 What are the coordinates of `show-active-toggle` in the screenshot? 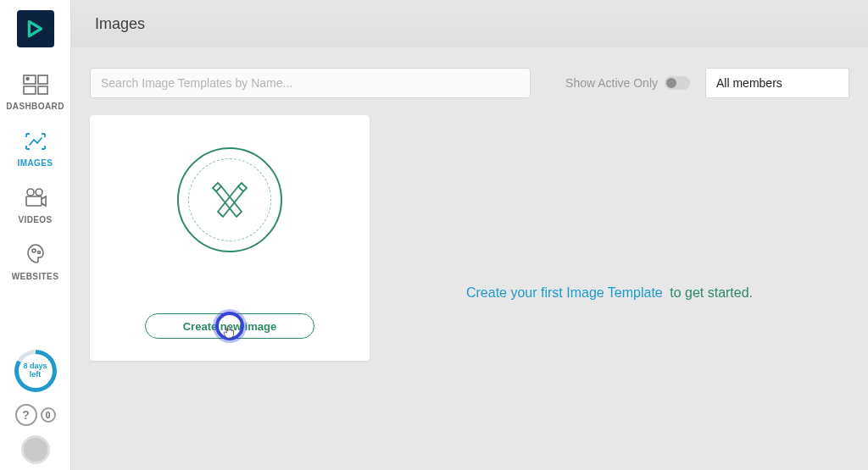 It's located at (677, 83).